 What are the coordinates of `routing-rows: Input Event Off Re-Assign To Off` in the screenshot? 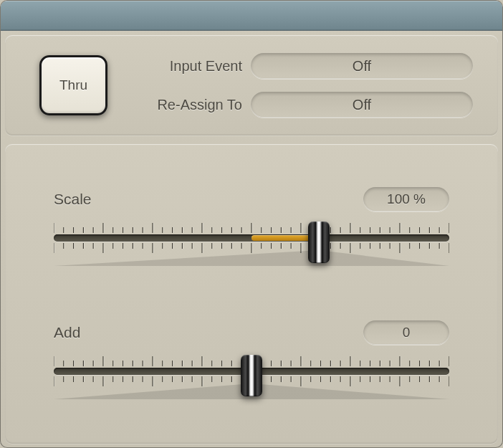 It's located at (304, 85).